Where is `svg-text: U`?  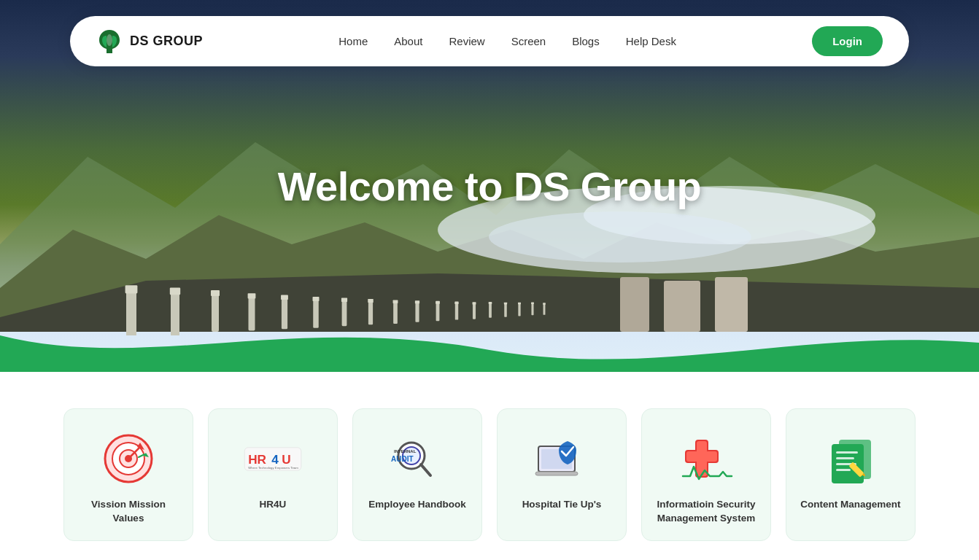 svg-text: U is located at coordinates (286, 459).